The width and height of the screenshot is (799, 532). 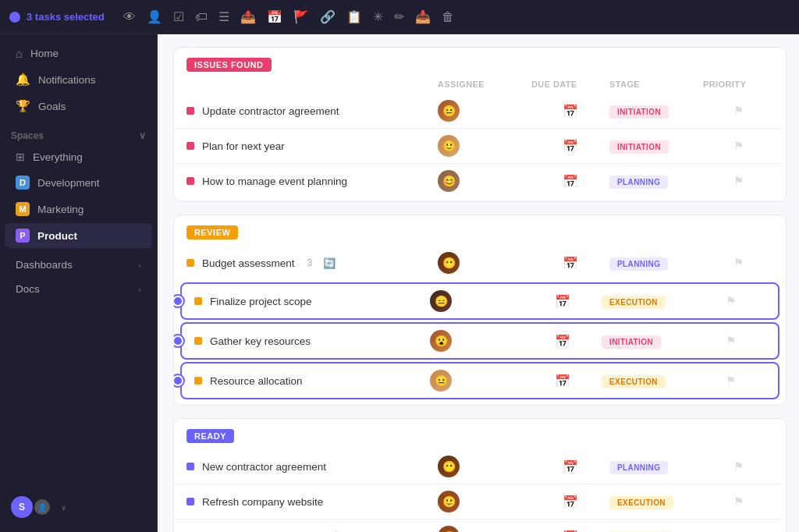 I want to click on sidebar-development-label: Development, so click(x=69, y=183).